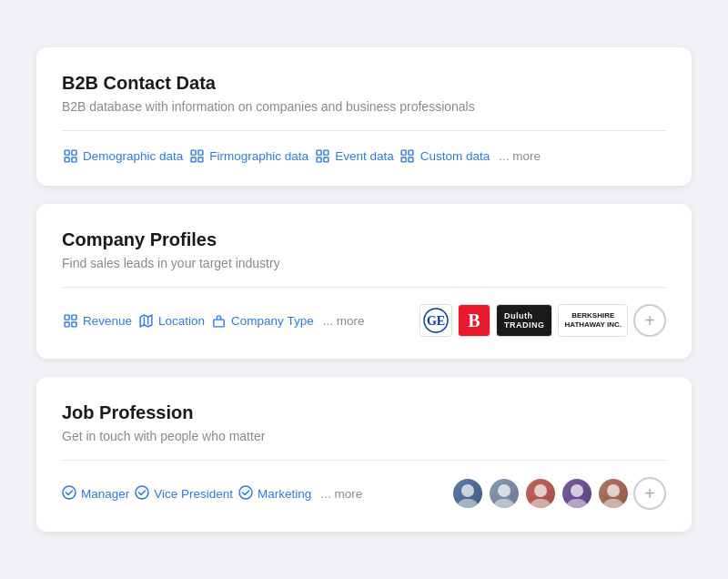  What do you see at coordinates (364, 156) in the screenshot?
I see `b2b-tags: Demographic data Firmographic data` at bounding box center [364, 156].